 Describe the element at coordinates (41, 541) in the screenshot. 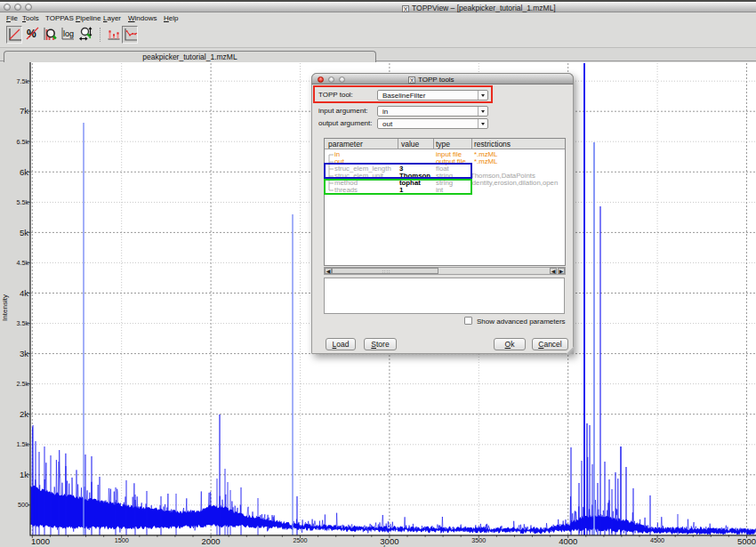

I see `svg-text: 1000` at that location.